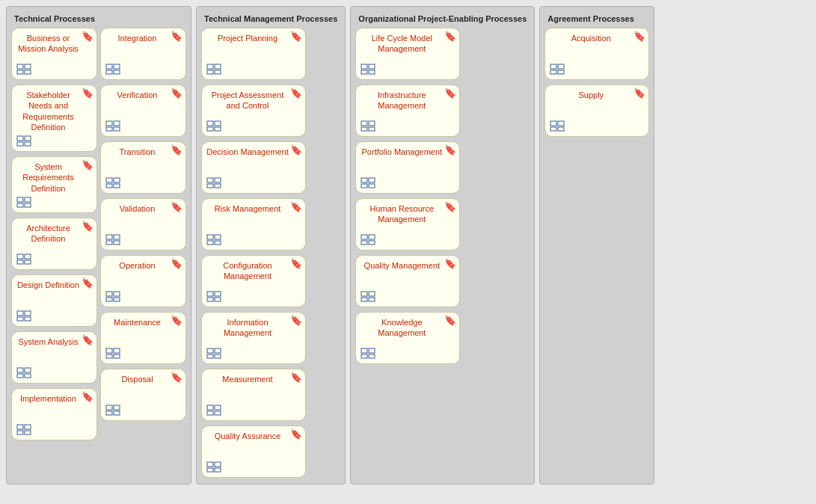 The height and width of the screenshot is (504, 816). Describe the element at coordinates (408, 338) in the screenshot. I see `card-km: Knowledge Management 🔖` at that location.